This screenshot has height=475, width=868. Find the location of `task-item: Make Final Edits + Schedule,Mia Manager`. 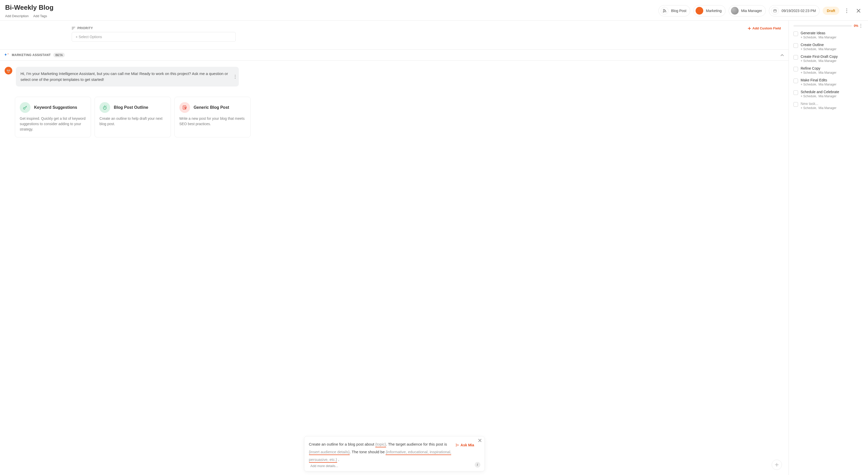

task-item: Make Final Edits + Schedule,Mia Manager is located at coordinates (830, 82).